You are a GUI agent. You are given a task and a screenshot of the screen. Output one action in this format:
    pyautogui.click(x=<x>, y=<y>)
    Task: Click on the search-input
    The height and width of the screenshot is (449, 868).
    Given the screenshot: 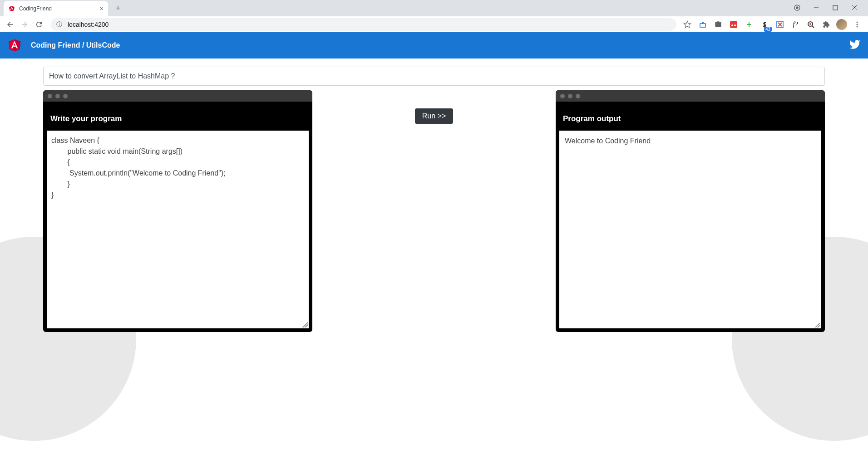 What is the action you would take?
    pyautogui.click(x=434, y=76)
    